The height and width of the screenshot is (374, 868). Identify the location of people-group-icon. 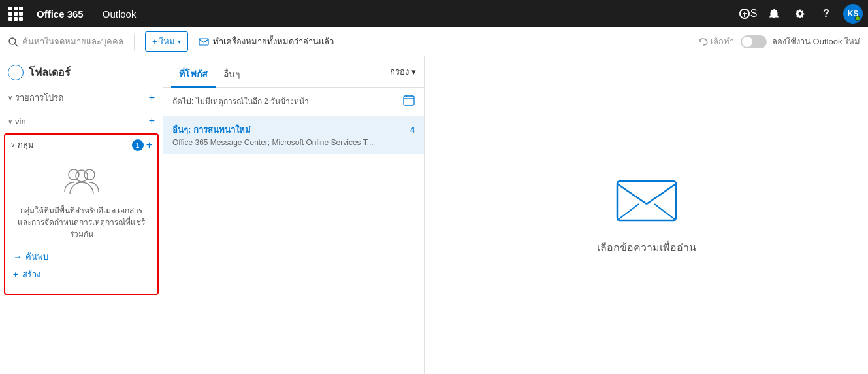
(82, 182).